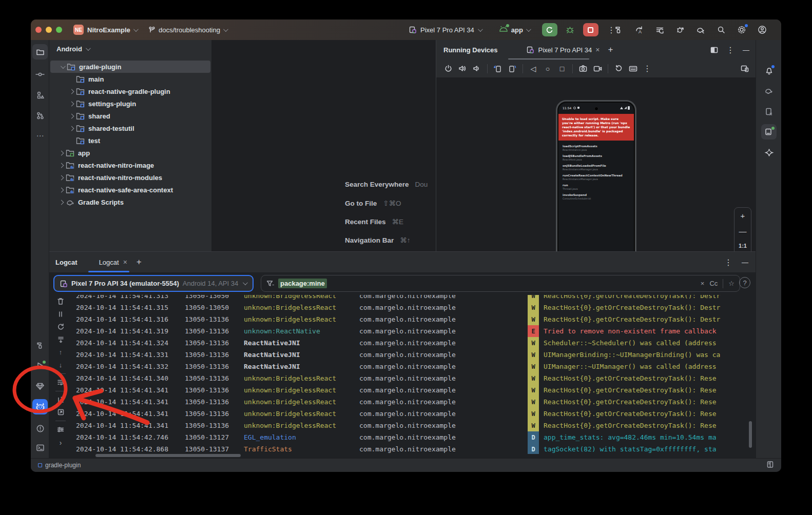 The width and height of the screenshot is (812, 515). What do you see at coordinates (130, 190) in the screenshot?
I see `tree-item-react-native-safe-area-context: react-native-safe-area-context` at bounding box center [130, 190].